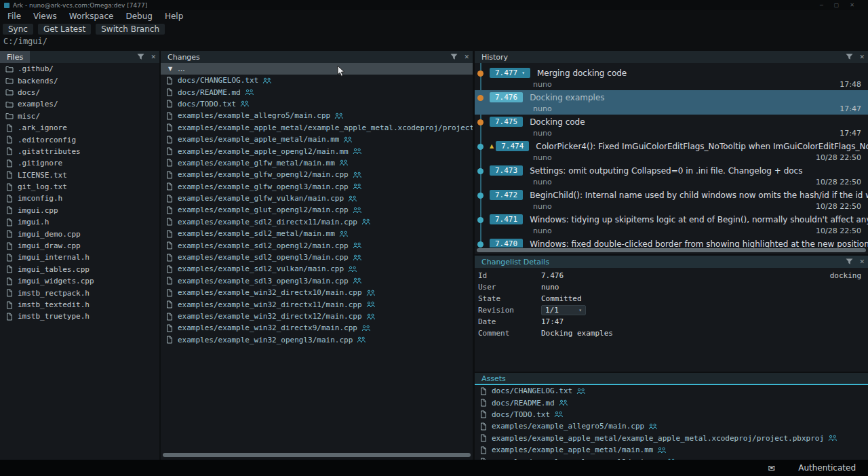 Image resolution: width=868 pixels, height=476 pixels. I want to click on menu-help: Help, so click(174, 16).